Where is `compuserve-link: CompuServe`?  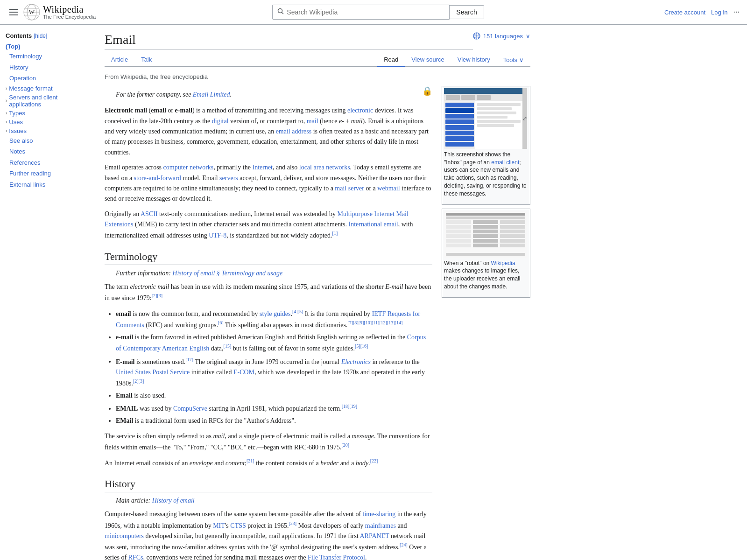 compuserve-link: CompuServe is located at coordinates (190, 409).